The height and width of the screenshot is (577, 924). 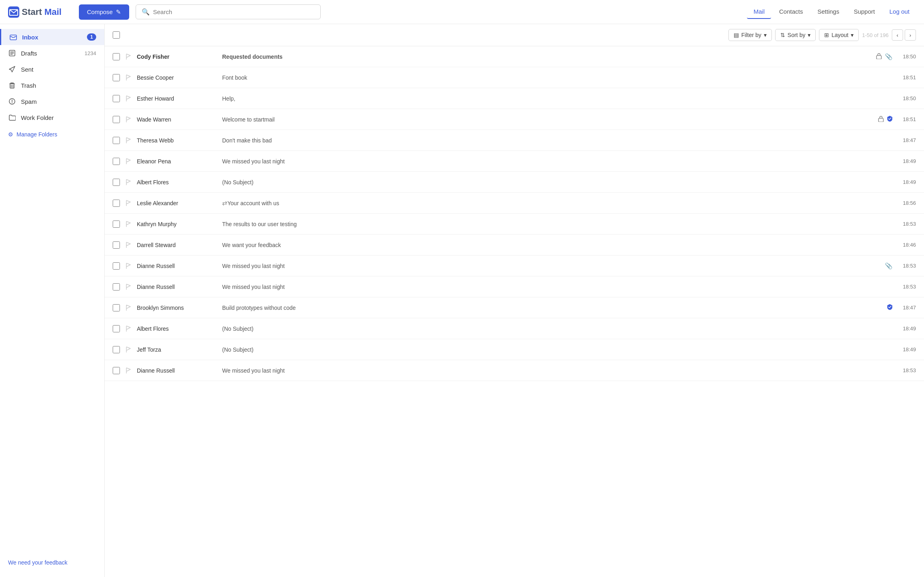 What do you see at coordinates (104, 12) in the screenshot?
I see `compose-button: Compose ✎` at bounding box center [104, 12].